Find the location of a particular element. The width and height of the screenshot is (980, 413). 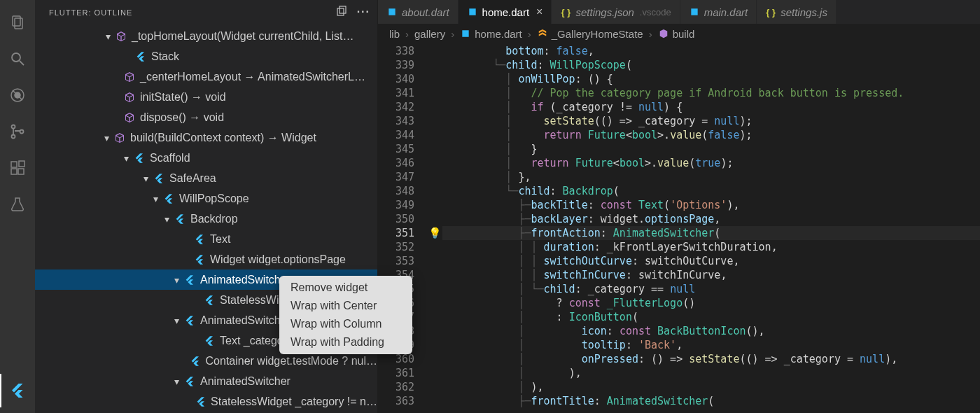

outline-item: ▾WillPopScope is located at coordinates (206, 199).